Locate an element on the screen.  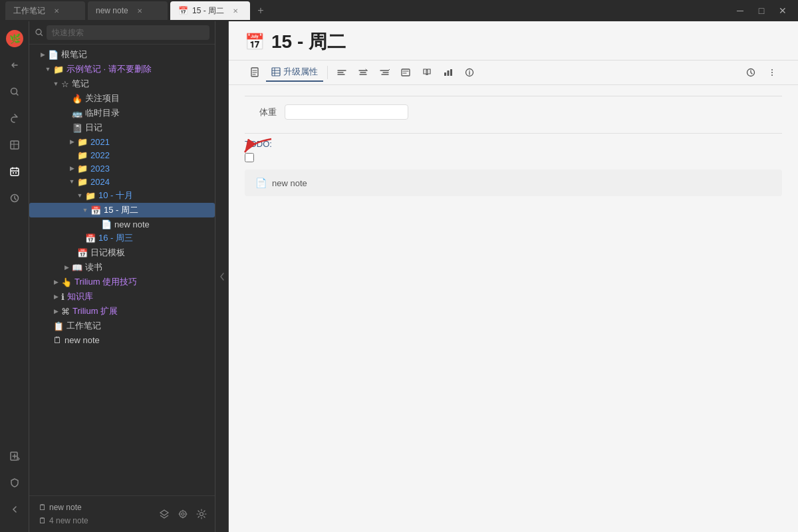
todo-label: TODO: is located at coordinates (513, 144).